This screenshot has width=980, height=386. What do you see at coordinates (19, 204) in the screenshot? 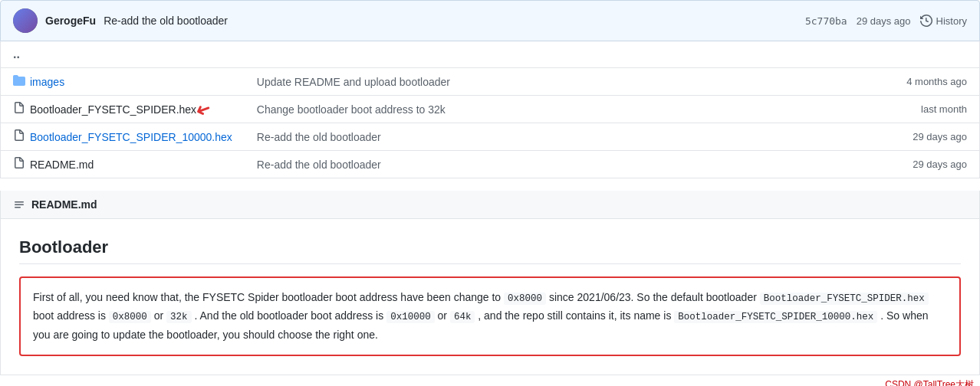
I see `list-icon` at bounding box center [19, 204].